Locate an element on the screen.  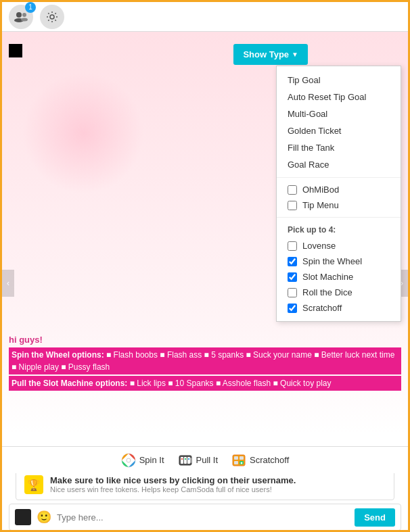
pull-it-label: Pull It is located at coordinates (207, 460).